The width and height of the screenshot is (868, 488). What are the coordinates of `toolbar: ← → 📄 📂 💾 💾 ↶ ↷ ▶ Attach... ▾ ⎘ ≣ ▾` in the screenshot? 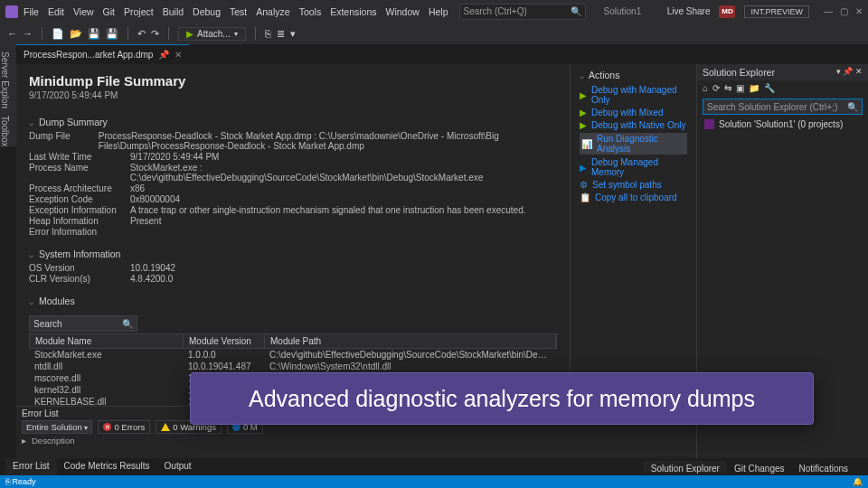 It's located at (434, 33).